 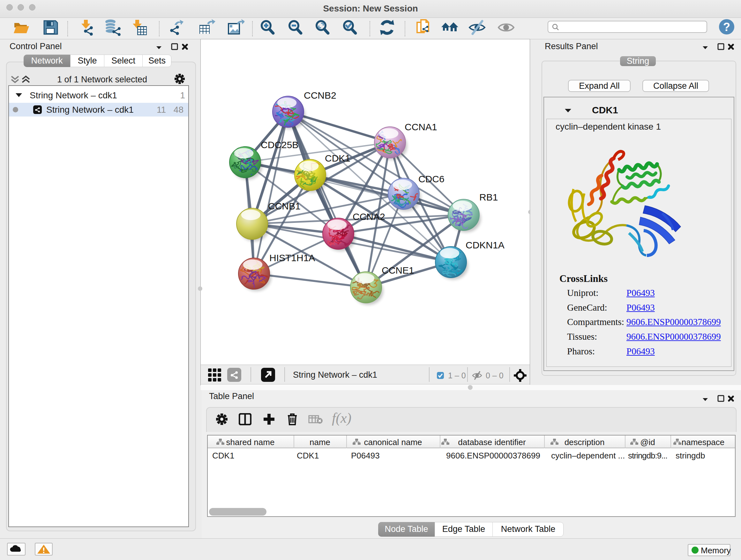 What do you see at coordinates (398, 270) in the screenshot?
I see `svg-text: CCNE1` at bounding box center [398, 270].